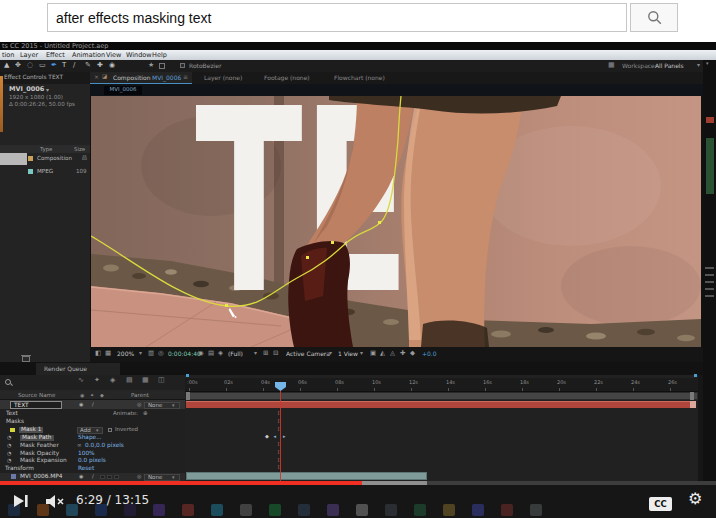  I want to click on line-tool-icon: ∕, so click(74, 66).